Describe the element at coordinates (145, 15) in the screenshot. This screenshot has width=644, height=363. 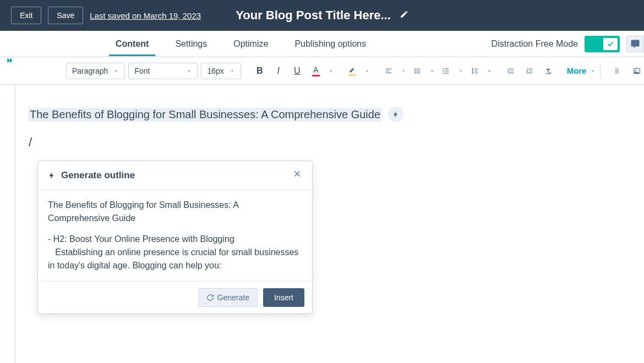
I see `last-saved-link: Last saved on March 19, 2023` at that location.